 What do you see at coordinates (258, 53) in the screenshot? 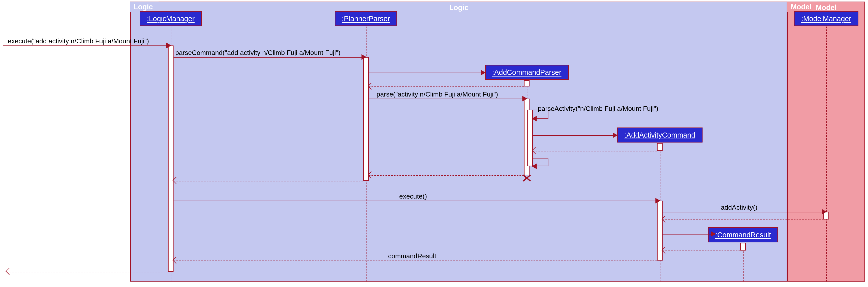
I see `message-label-1: parseCommand("add activity n/Climb Fuji …` at bounding box center [258, 53].